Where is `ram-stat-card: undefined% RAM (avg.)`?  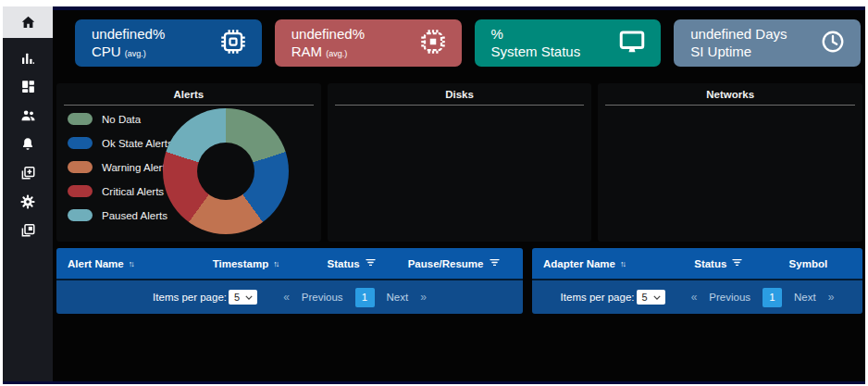
ram-stat-card: undefined% RAM (avg.) is located at coordinates (368, 43).